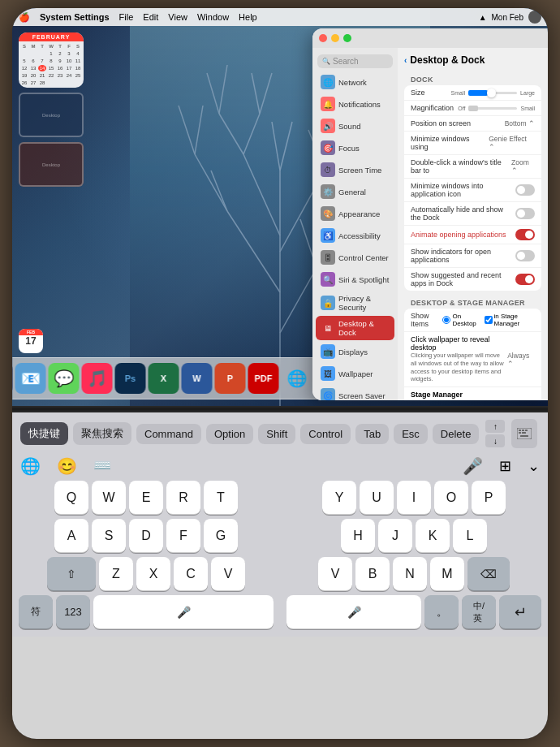 This screenshot has width=560, height=747. What do you see at coordinates (169, 434) in the screenshot?
I see `shortcut-chip-command: Command` at bounding box center [169, 434].